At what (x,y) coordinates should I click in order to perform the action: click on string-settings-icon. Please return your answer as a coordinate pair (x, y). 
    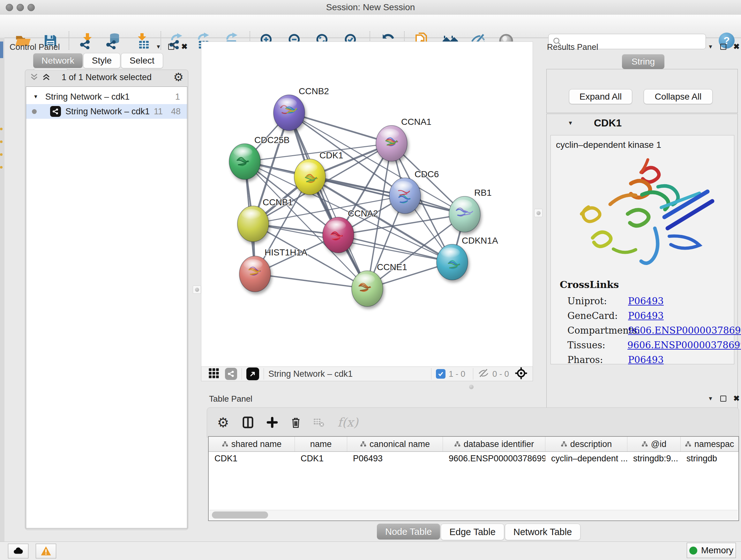
    Looking at the image, I should click on (231, 374).